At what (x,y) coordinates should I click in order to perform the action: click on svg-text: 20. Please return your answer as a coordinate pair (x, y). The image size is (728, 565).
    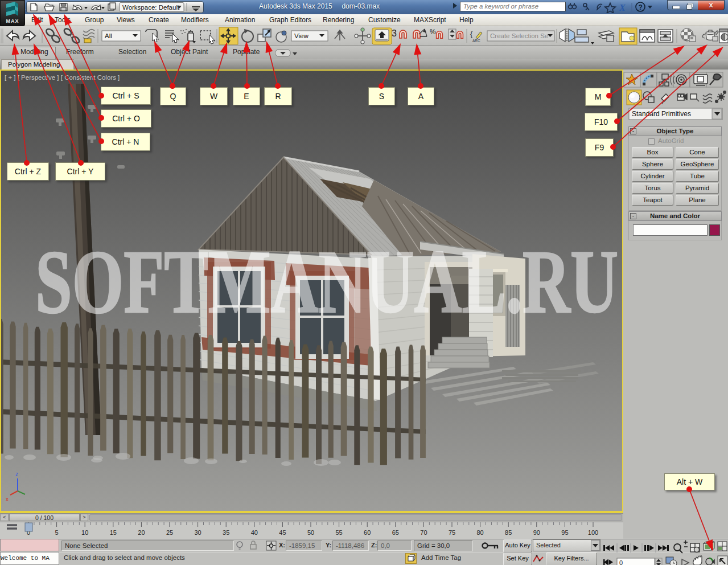
    Looking at the image, I should click on (141, 533).